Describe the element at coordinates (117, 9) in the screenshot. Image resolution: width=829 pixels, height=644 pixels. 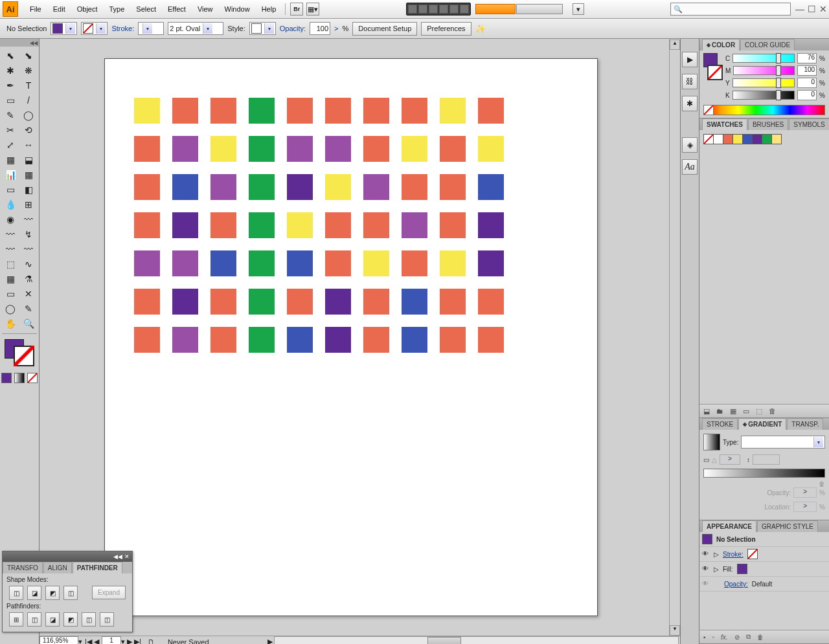
I see `menu-type: Type` at that location.